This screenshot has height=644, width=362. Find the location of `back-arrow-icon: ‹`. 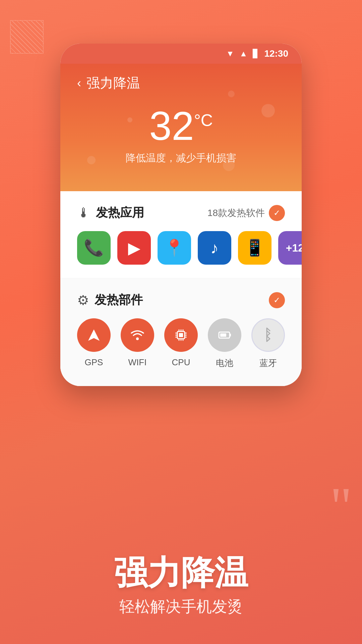

back-arrow-icon: ‹ is located at coordinates (79, 83).